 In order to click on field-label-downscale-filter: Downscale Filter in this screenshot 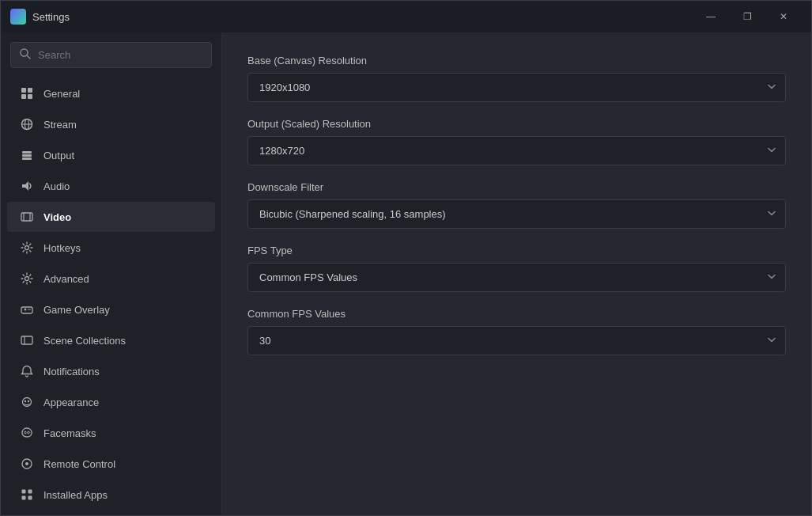, I will do `click(517, 187)`.